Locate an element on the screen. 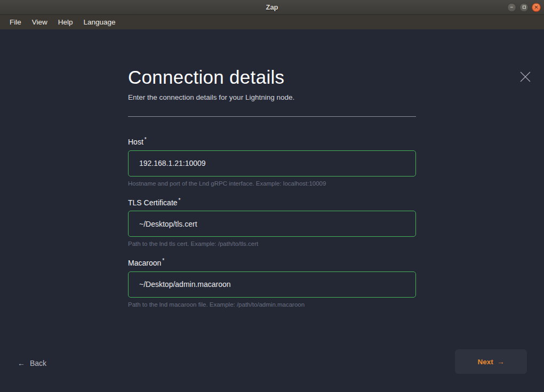 Image resolution: width=544 pixels, height=392 pixels. macaroon-label: Macaroon* is located at coordinates (272, 262).